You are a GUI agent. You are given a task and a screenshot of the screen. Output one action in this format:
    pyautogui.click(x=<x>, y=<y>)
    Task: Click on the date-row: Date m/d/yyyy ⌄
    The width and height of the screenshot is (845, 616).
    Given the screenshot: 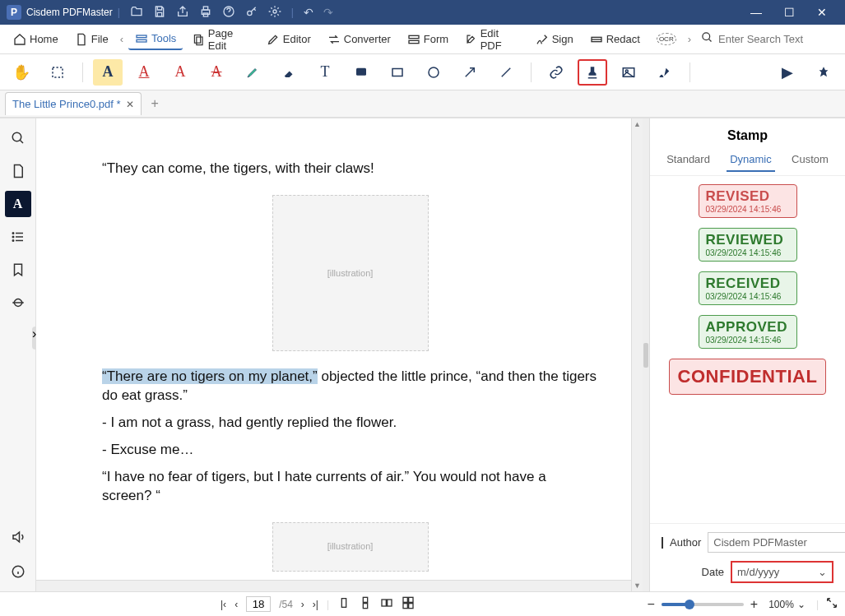 What is the action you would take?
    pyautogui.click(x=747, y=572)
    